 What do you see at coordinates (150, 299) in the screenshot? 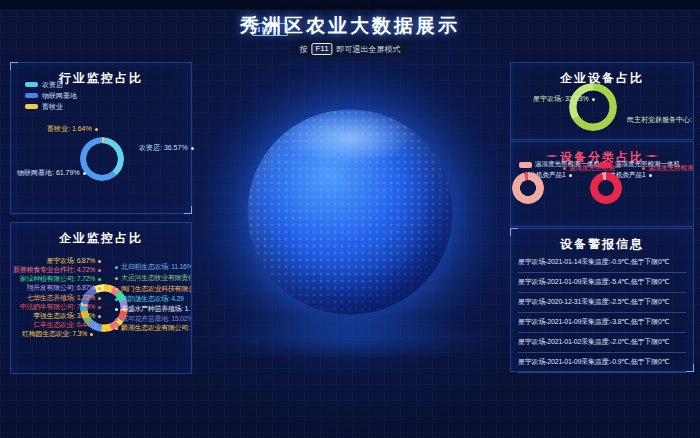
I see `chart-label: 鸭鹊荡生态农场: 4.29` at bounding box center [150, 299].